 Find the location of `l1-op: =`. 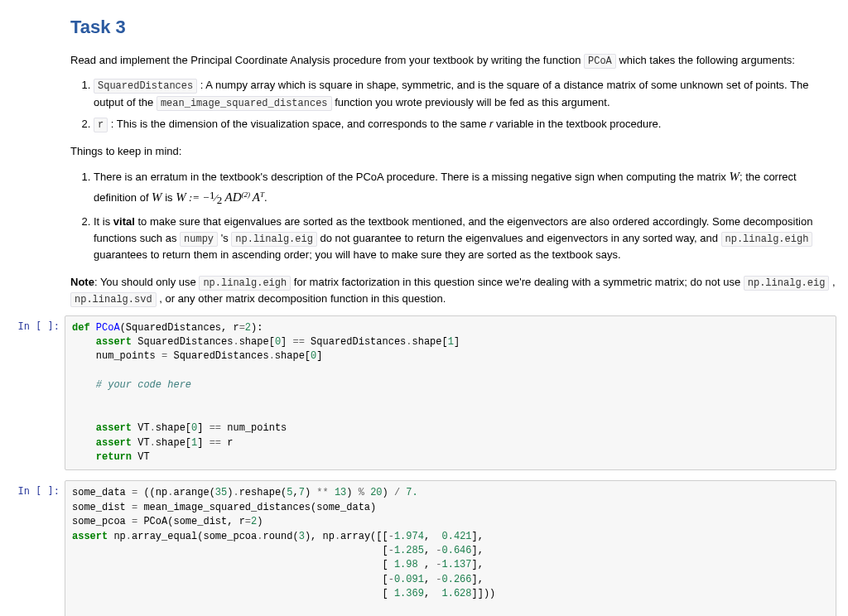

l1-op: = is located at coordinates (242, 328).